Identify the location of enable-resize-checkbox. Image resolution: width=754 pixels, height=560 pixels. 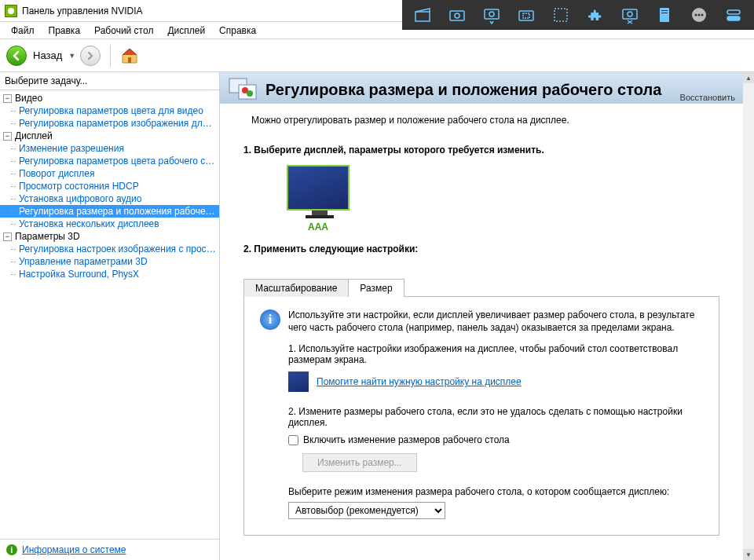
(294, 440).